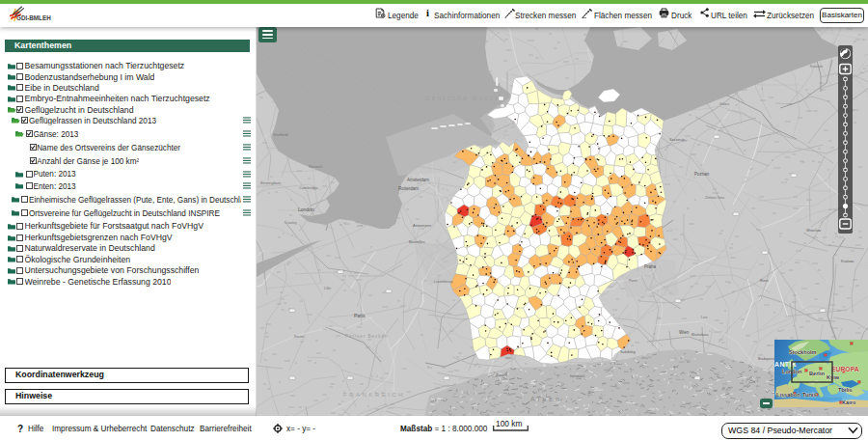  I want to click on svg-text: Antwerpen, so click(422, 226).